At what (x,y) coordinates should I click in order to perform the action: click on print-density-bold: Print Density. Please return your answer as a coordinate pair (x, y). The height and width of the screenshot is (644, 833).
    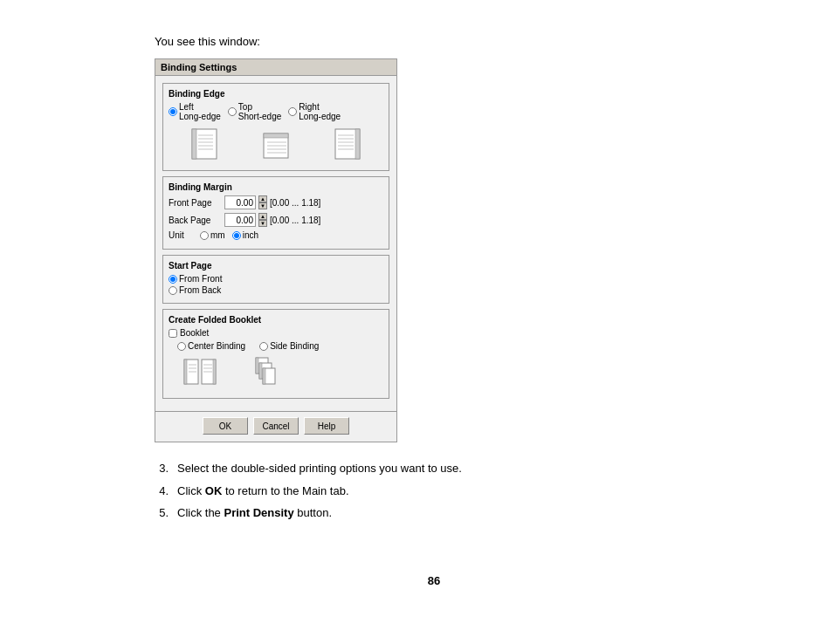
    Looking at the image, I should click on (258, 513).